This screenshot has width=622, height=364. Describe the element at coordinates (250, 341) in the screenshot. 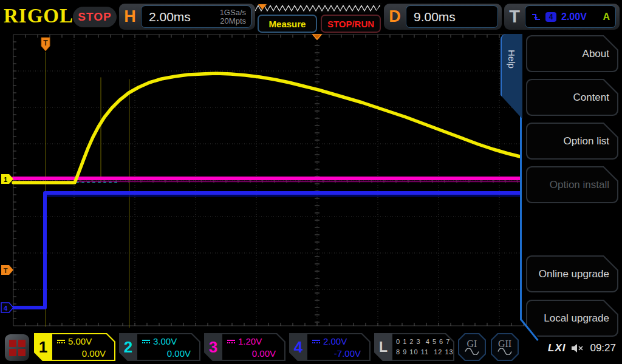

I see `channel3-scale: 1.20V` at that location.